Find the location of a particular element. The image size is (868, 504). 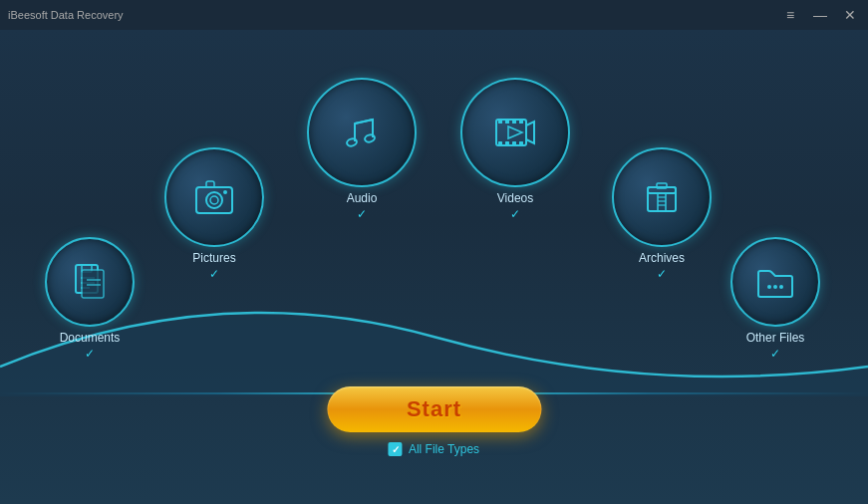

start-button: Start is located at coordinates (434, 409).